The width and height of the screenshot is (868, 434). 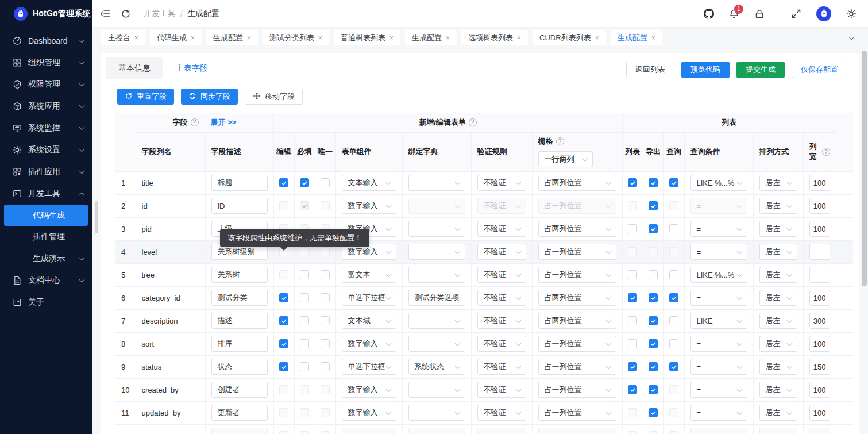 I want to click on tab-main-fields: 主表字段, so click(x=192, y=68).